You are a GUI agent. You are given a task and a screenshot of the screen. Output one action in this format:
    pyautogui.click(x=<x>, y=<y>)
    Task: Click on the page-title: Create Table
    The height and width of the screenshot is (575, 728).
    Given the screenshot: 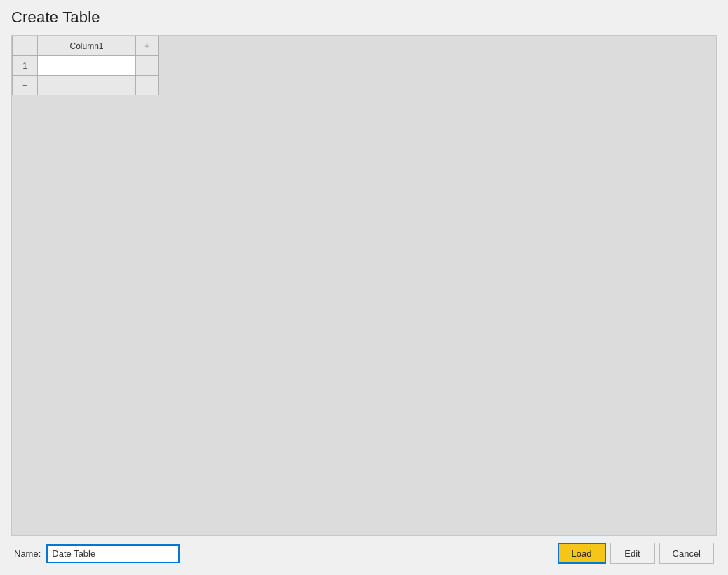 What is the action you would take?
    pyautogui.click(x=364, y=18)
    